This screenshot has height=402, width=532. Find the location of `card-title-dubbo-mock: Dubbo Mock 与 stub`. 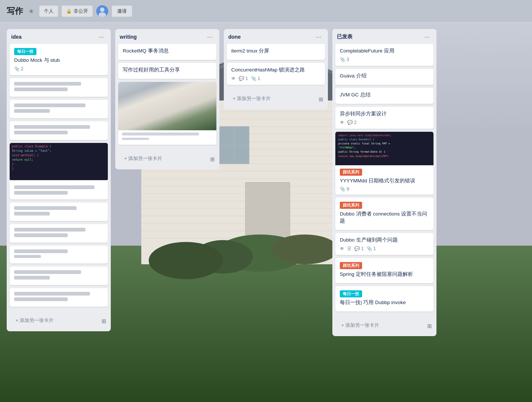

card-title-dubbo-mock: Dubbo Mock 与 stub is located at coordinates (59, 60).